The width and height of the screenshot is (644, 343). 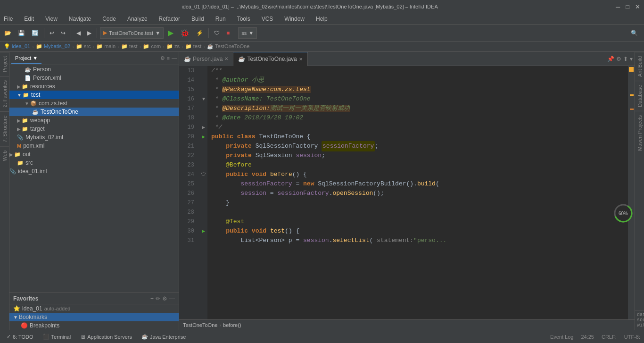 I want to click on tab-database: Database, so click(x=639, y=96).